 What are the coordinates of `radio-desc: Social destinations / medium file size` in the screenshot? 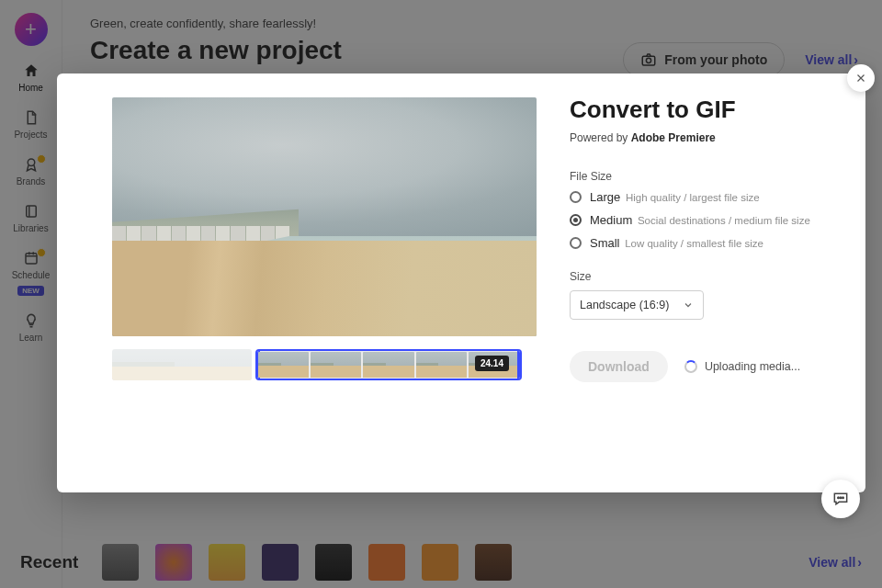 It's located at (724, 220).